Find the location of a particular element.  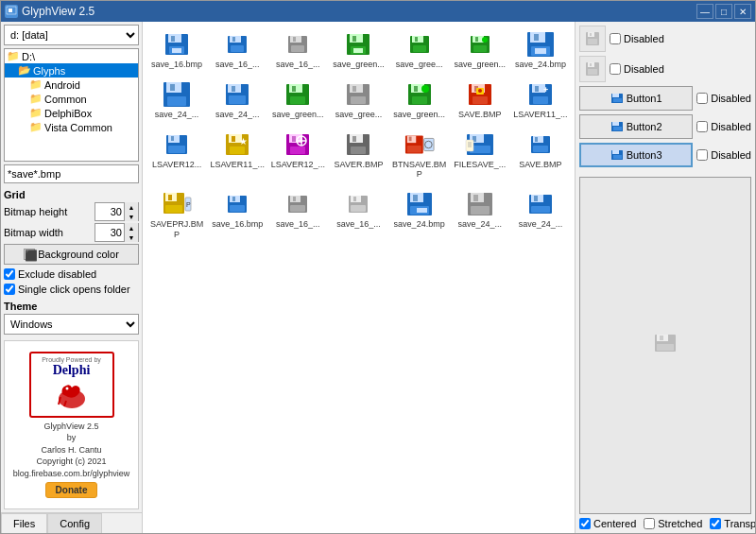

bitmap-width-down: ▼ is located at coordinates (131, 237).